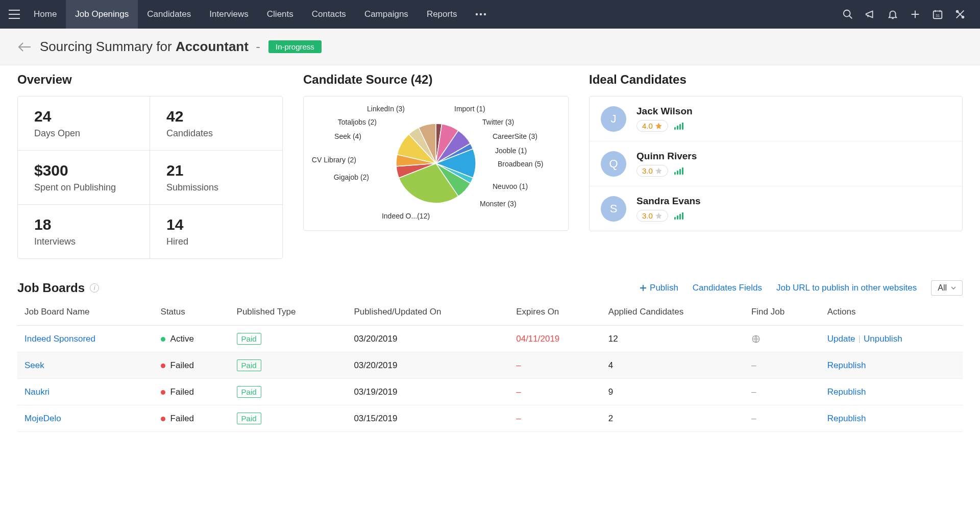  What do you see at coordinates (776, 80) in the screenshot?
I see `ideal-heading: Ideal Candidates` at bounding box center [776, 80].